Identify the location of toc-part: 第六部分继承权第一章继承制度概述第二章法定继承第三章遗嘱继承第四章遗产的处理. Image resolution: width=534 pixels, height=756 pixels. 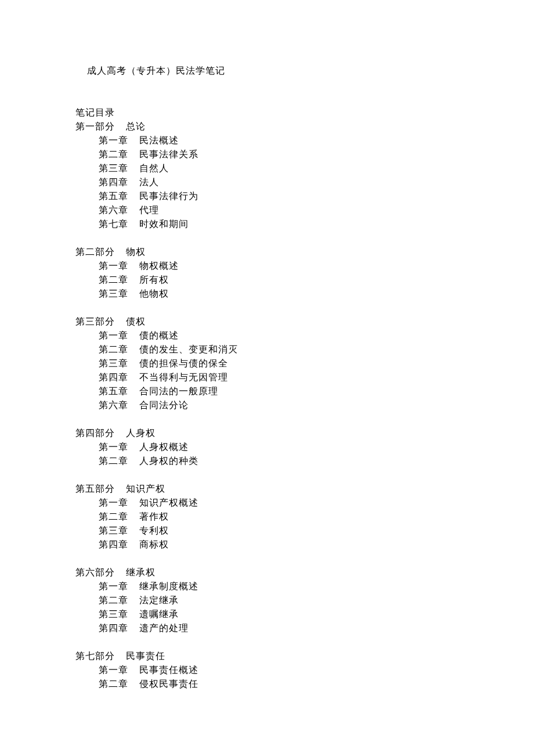
(305, 600).